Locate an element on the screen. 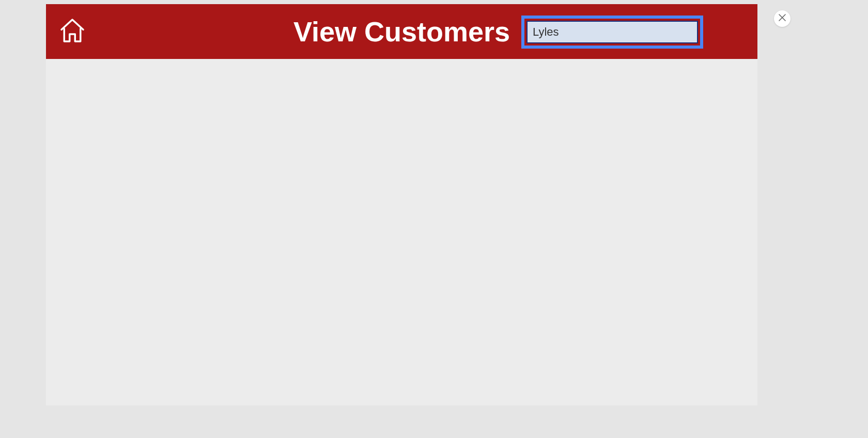 Image resolution: width=868 pixels, height=438 pixels. search-highlight-outer is located at coordinates (612, 32).